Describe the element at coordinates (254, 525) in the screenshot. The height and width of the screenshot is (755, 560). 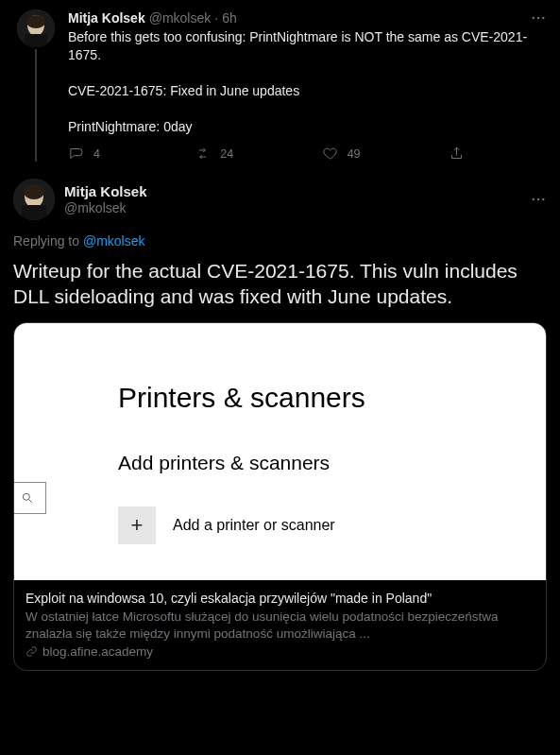
I see `add-printer-label: Add a printer or scanner` at that location.